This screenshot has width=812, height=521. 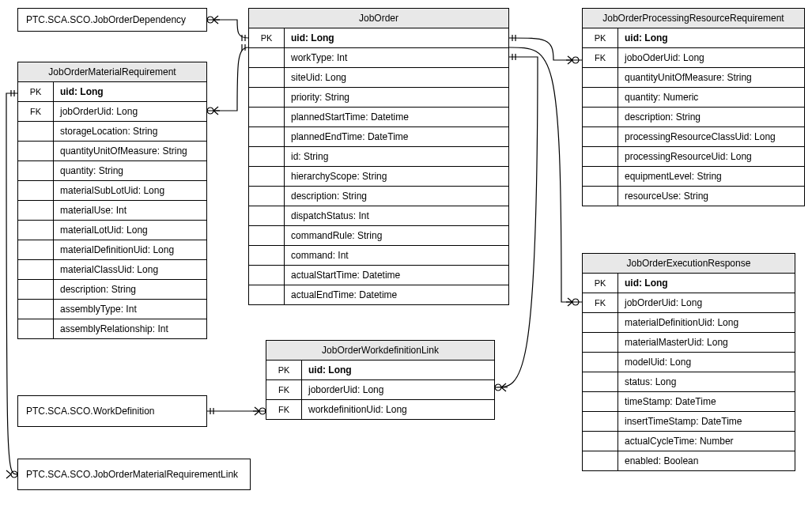 What do you see at coordinates (112, 20) in the screenshot?
I see `box-joborderdependency: PTC.SCA.SCO.JobOrderDependency` at bounding box center [112, 20].